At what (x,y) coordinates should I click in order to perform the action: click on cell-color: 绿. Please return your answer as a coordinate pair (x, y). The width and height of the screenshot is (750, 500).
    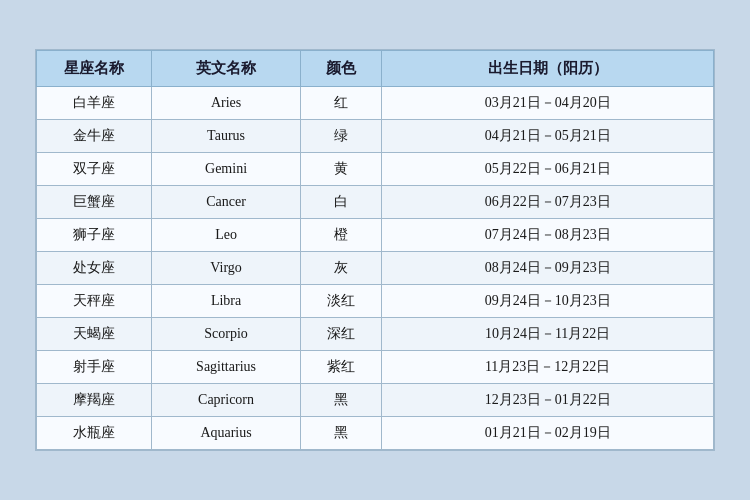
    Looking at the image, I should click on (342, 136).